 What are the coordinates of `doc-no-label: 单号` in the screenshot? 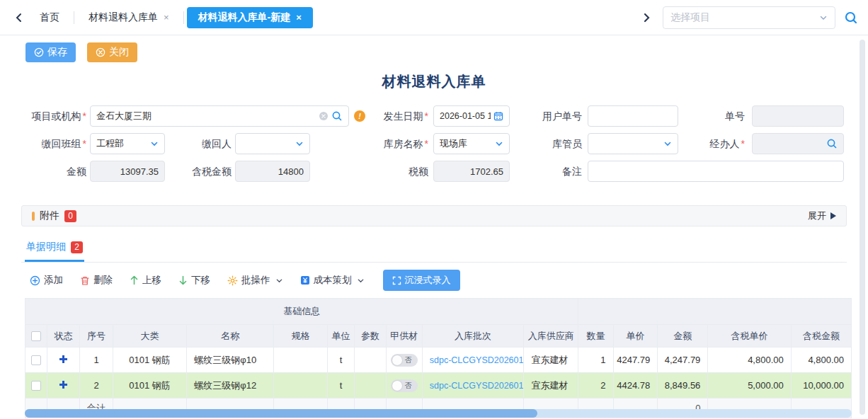 It's located at (706, 116).